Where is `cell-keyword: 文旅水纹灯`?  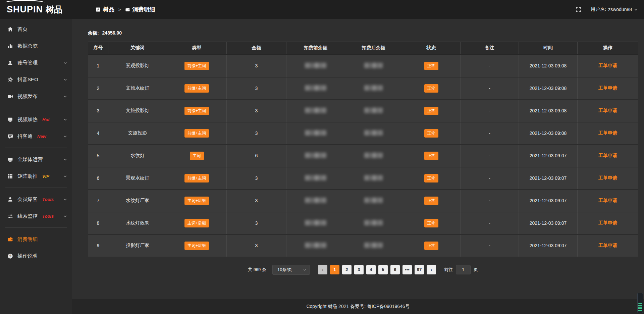 cell-keyword: 文旅水纹灯 is located at coordinates (138, 89).